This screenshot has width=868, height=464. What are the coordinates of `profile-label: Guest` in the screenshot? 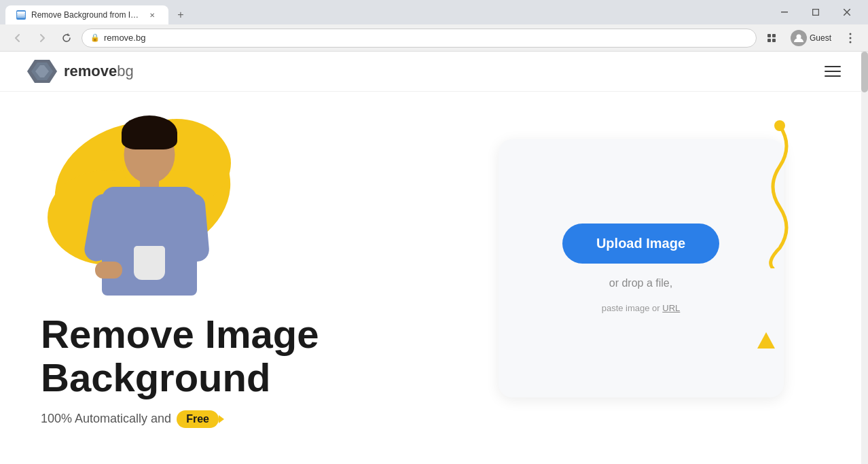 It's located at (820, 38).